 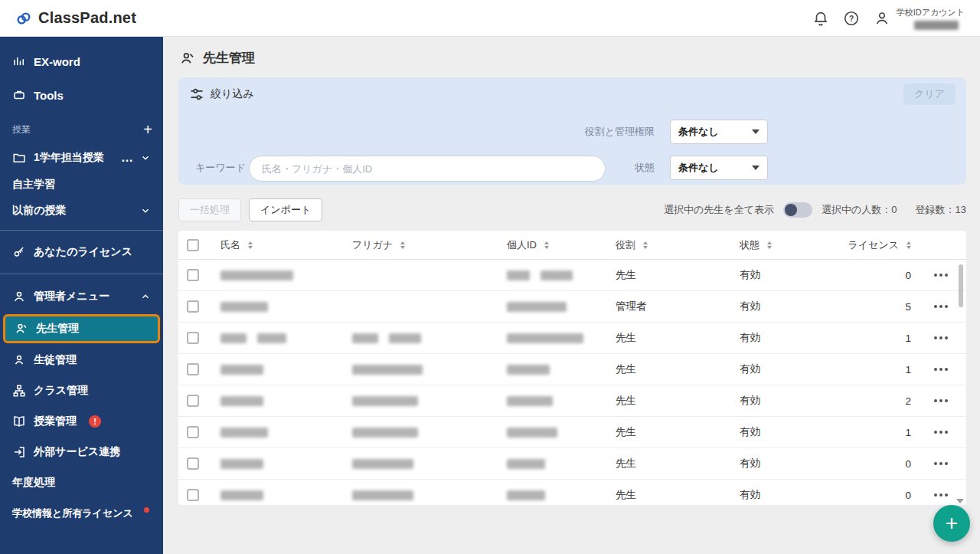 What do you see at coordinates (879, 402) in the screenshot?
I see `cell-license: 2` at bounding box center [879, 402].